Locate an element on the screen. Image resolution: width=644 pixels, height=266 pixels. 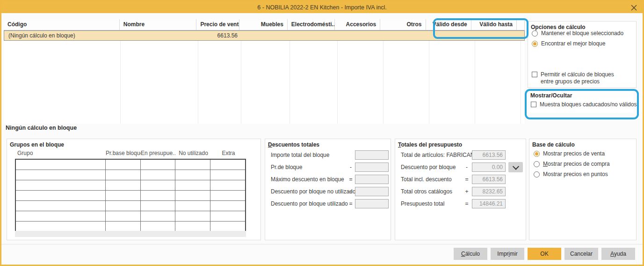
total-row: Total incl. descuento=6613.56 is located at coordinates (460, 180).